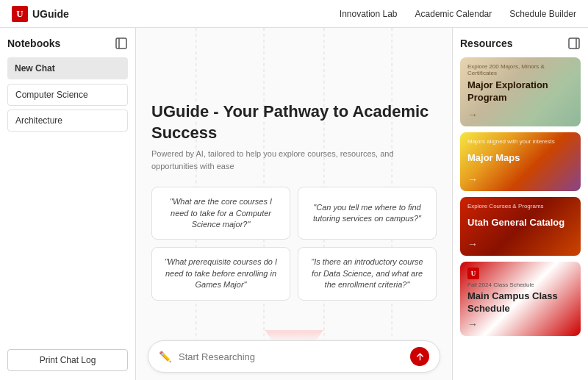 The height and width of the screenshot is (380, 588). I want to click on suggestion-text-2: "What prerequisite courses do I need to …, so click(220, 273).